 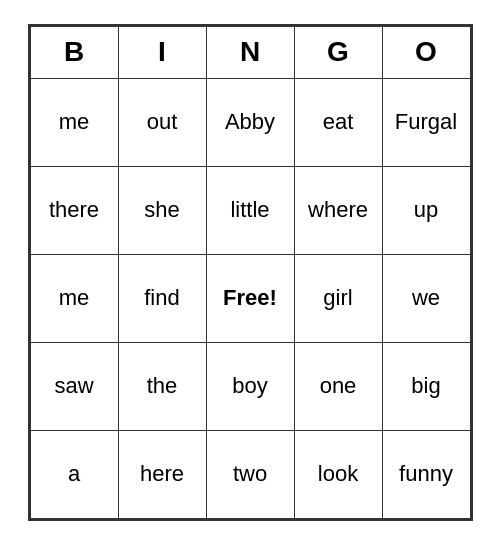 I want to click on header-n: N, so click(x=250, y=52).